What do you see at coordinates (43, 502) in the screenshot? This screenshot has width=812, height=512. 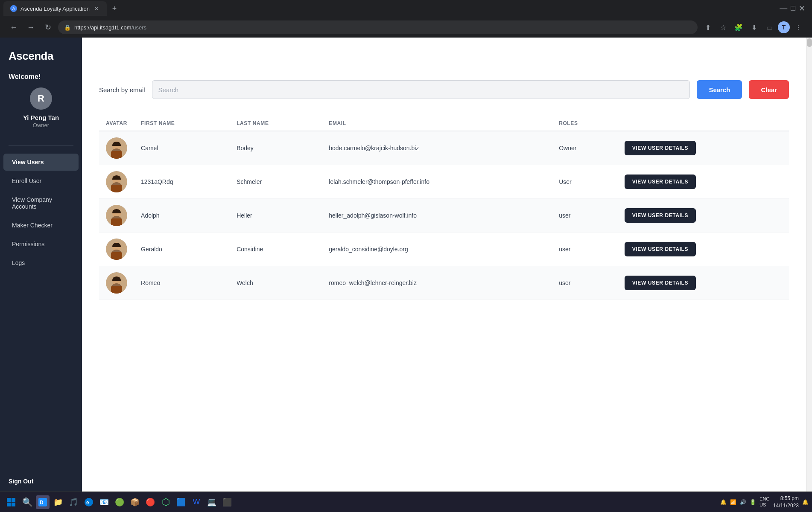 I see `taskbar-app-1: D` at bounding box center [43, 502].